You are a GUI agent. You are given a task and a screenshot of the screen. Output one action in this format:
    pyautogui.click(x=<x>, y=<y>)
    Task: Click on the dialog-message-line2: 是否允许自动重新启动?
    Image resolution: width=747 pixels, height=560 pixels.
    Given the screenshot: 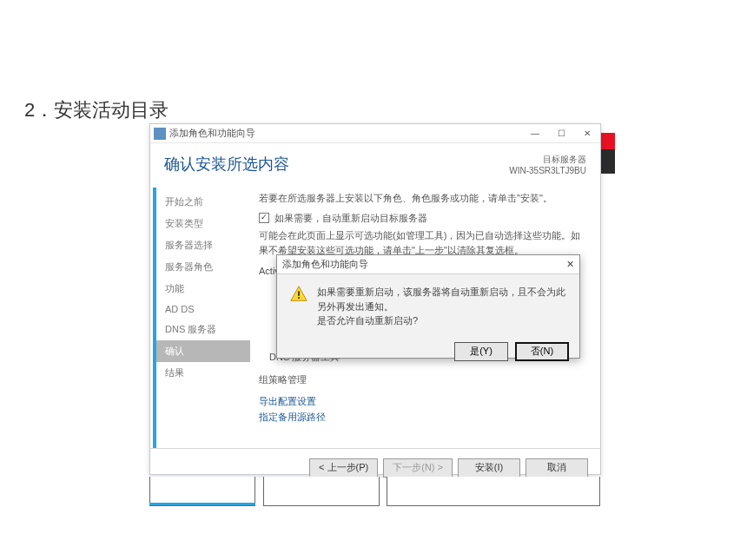 What is the action you would take?
    pyautogui.click(x=367, y=320)
    